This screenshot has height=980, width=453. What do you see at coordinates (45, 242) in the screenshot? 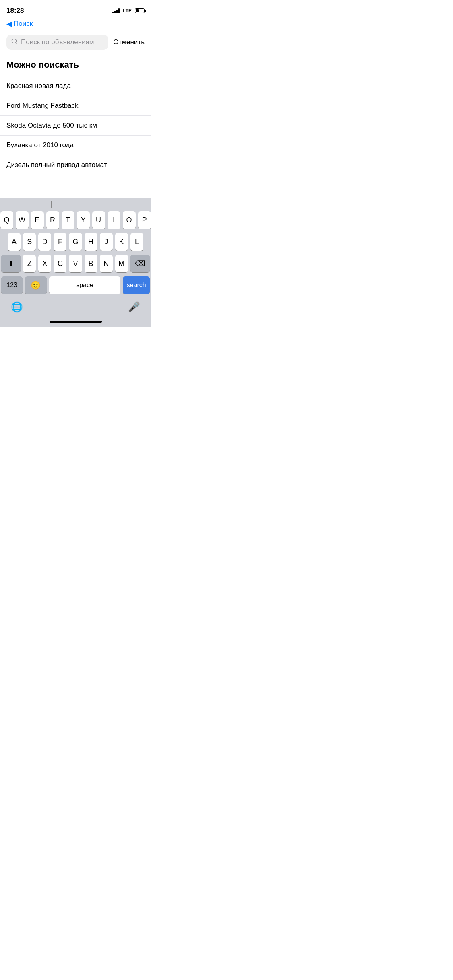
I see `key-d: D` at bounding box center [45, 242].